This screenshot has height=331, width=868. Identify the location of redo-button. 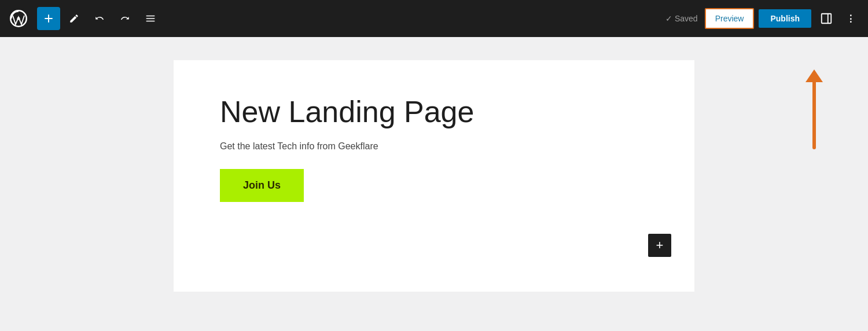
(125, 19).